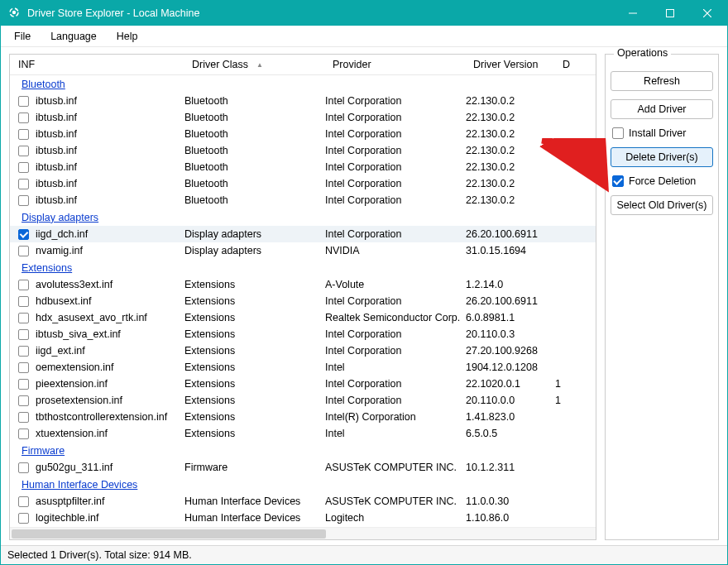 The width and height of the screenshot is (728, 565). What do you see at coordinates (303, 467) in the screenshot?
I see `table-row: gu502gu_311.infFirmwareASUSTeK COMPUTER …` at bounding box center [303, 467].